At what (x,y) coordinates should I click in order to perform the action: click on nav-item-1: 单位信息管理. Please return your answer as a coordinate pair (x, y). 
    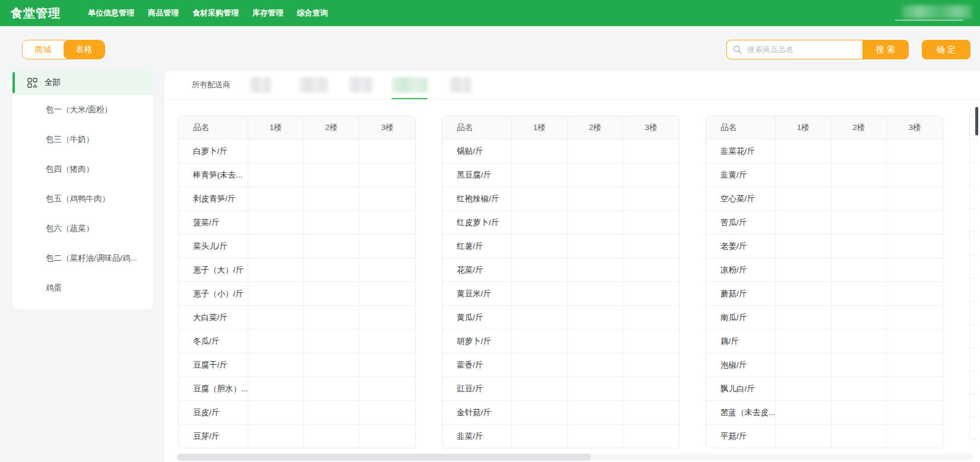
    Looking at the image, I should click on (111, 13).